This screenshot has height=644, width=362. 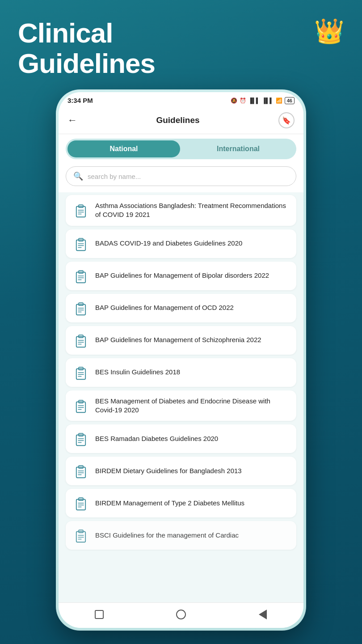 What do you see at coordinates (181, 178) in the screenshot?
I see `search-container: 🔍 search by name...` at bounding box center [181, 178].